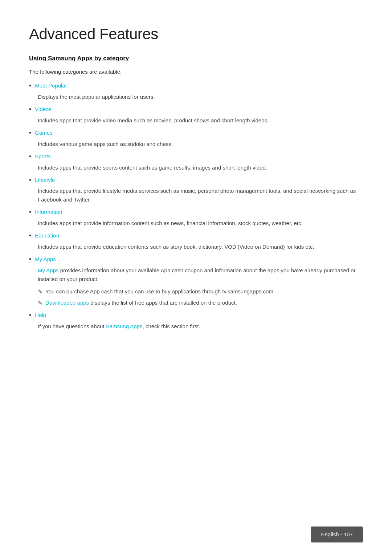 This screenshot has width=392, height=557. What do you see at coordinates (40, 292) in the screenshot?
I see `note-icon-1: ✎` at bounding box center [40, 292].